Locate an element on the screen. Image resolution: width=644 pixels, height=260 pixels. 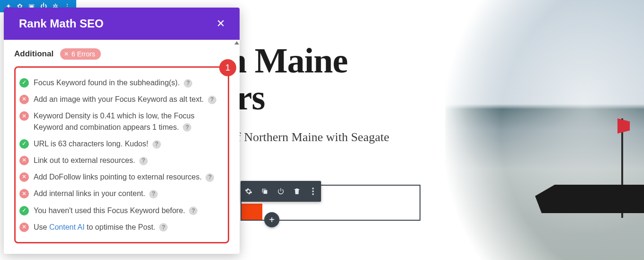
add-block-button: + is located at coordinates (272, 220).